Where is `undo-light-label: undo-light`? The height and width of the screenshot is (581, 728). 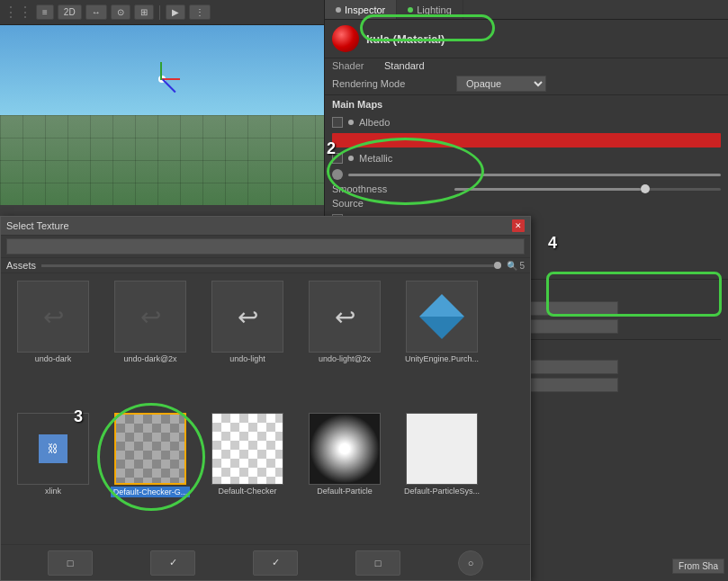 undo-light-label: undo-light is located at coordinates (247, 359).